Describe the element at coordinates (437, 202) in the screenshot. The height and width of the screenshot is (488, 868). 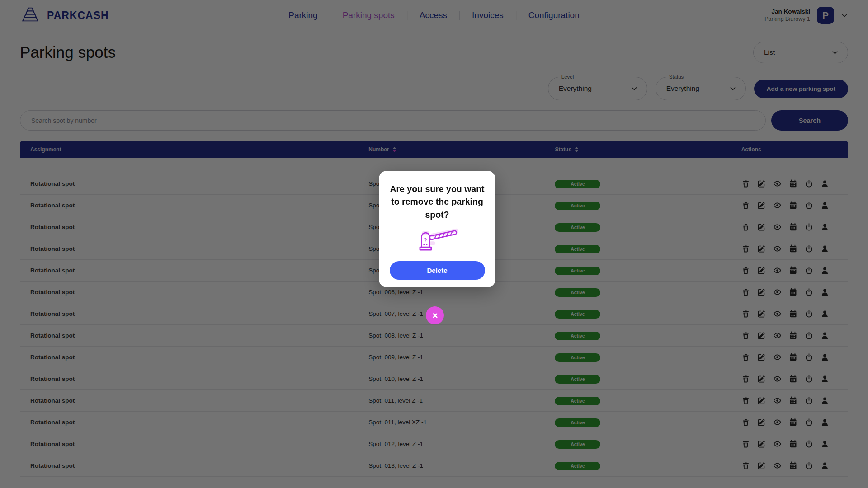
I see `dialog-title: Are you sure you want to remove the park…` at that location.